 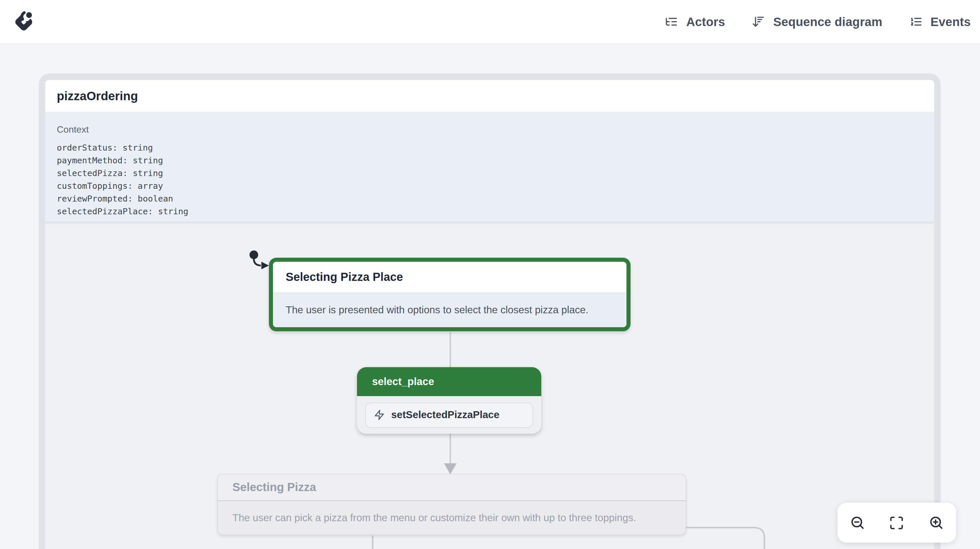 What do you see at coordinates (449, 401) in the screenshot?
I see `event-node-select-place: select_place setSelectedPizzaPlace` at bounding box center [449, 401].